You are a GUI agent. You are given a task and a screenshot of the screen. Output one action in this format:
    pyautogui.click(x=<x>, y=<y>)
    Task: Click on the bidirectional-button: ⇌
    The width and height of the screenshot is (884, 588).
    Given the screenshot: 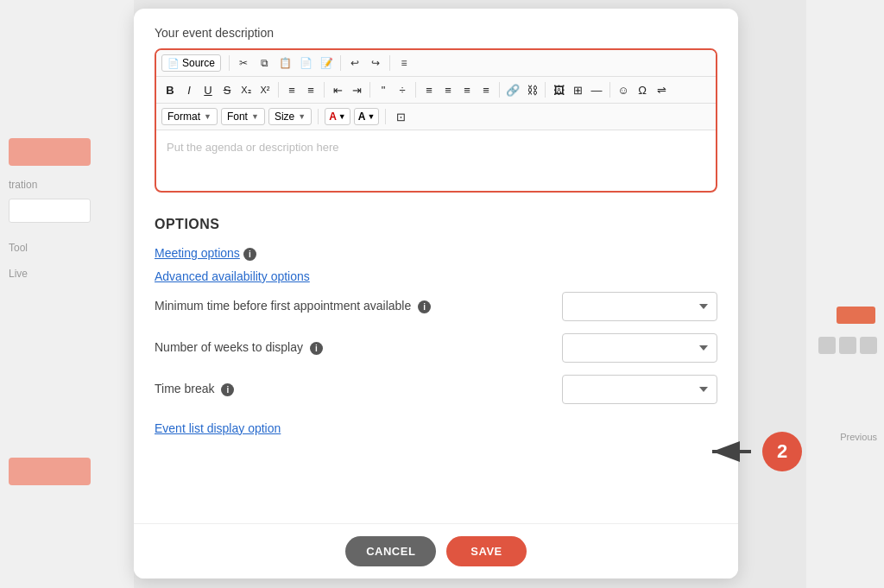 What is the action you would take?
    pyautogui.click(x=661, y=90)
    